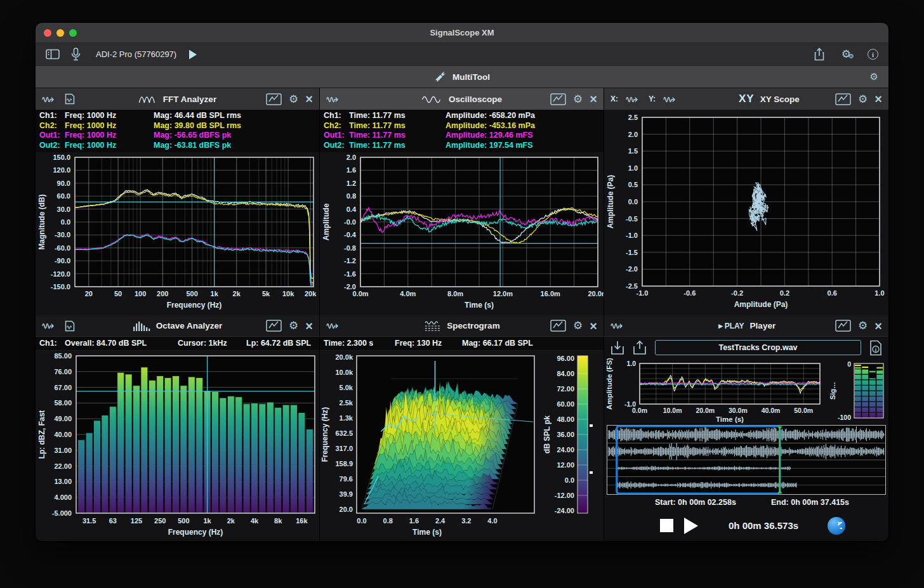 Image resolution: width=924 pixels, height=588 pixels. Describe the element at coordinates (578, 326) in the screenshot. I see `spectrogram-settings-icon: ⚙` at that location.